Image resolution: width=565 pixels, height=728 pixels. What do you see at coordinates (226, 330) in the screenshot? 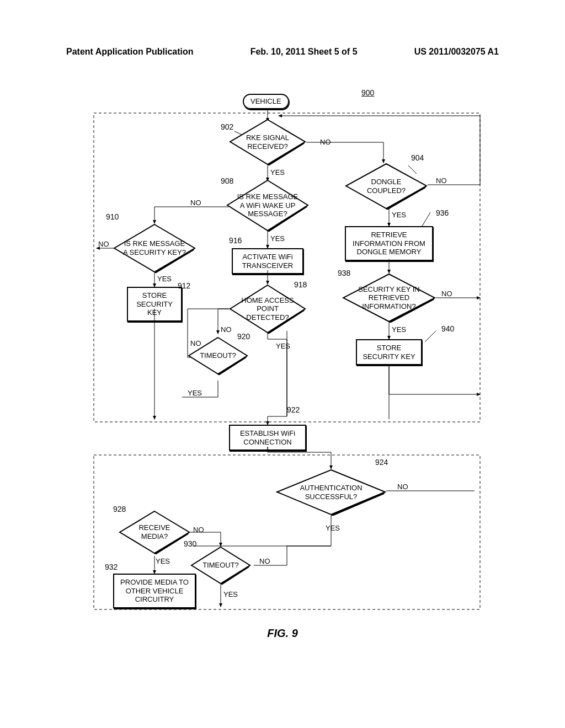
I see `lbl-918-no: NO` at bounding box center [226, 330].